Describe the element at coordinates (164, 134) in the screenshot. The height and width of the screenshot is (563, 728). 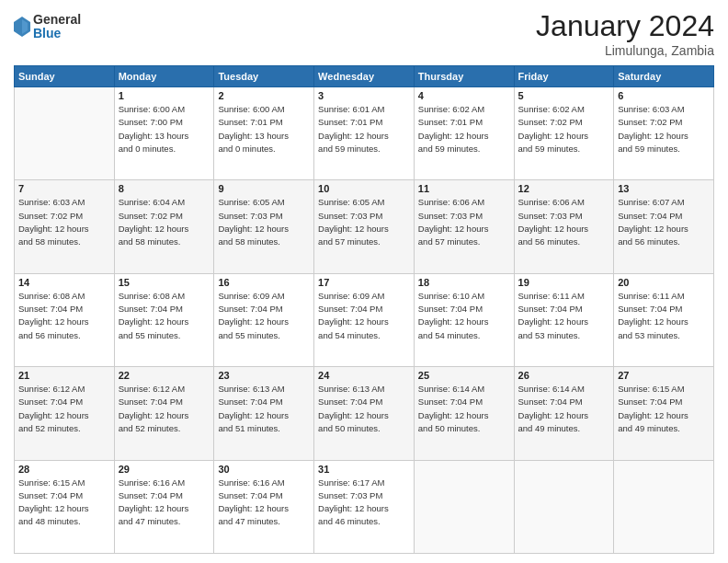
I see `table-row: 1Sunrise: 6:00 AMSunset: 7:00 PMDaylight…` at that location.